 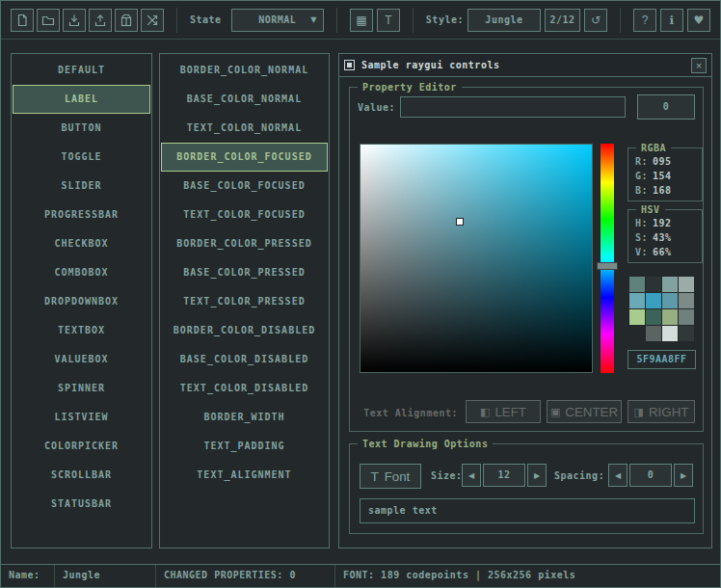 What do you see at coordinates (245, 99) in the screenshot?
I see `property-item-base_color_normal: BASE_COLOR_NORMAL` at bounding box center [245, 99].